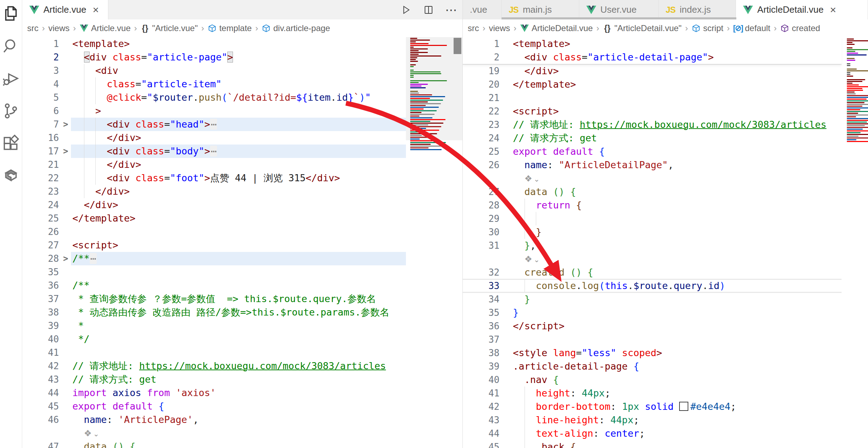 This screenshot has width=868, height=448. I want to click on code-line: 3 <div, so click(214, 71).